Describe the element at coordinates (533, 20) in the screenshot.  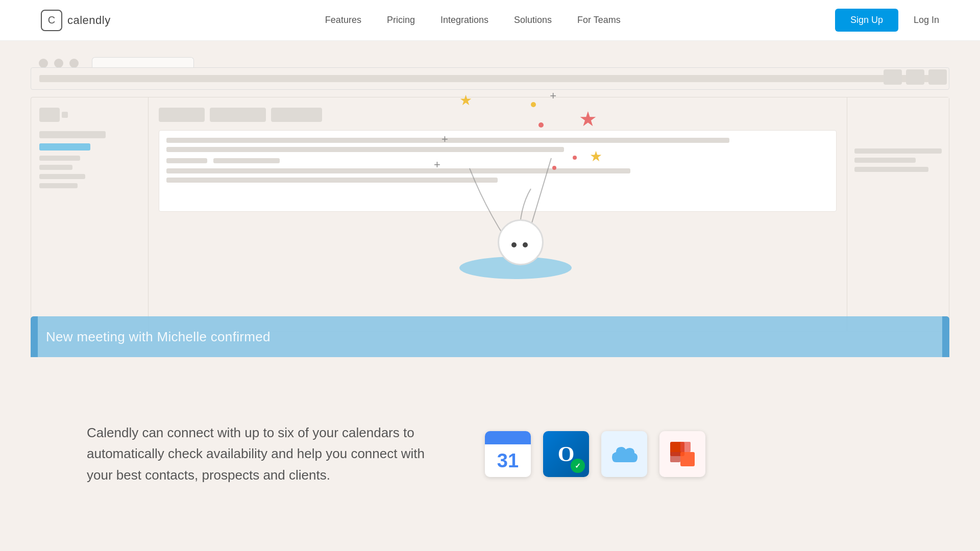
I see `nav-solutions: Solutions` at that location.